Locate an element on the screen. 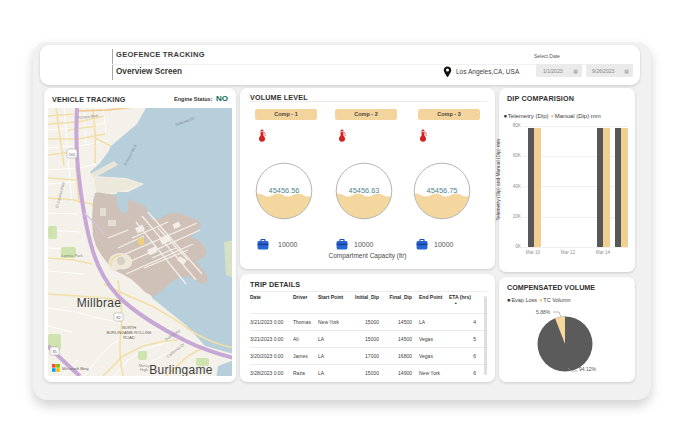  svg-text: High is located at coordinates (144, 370).